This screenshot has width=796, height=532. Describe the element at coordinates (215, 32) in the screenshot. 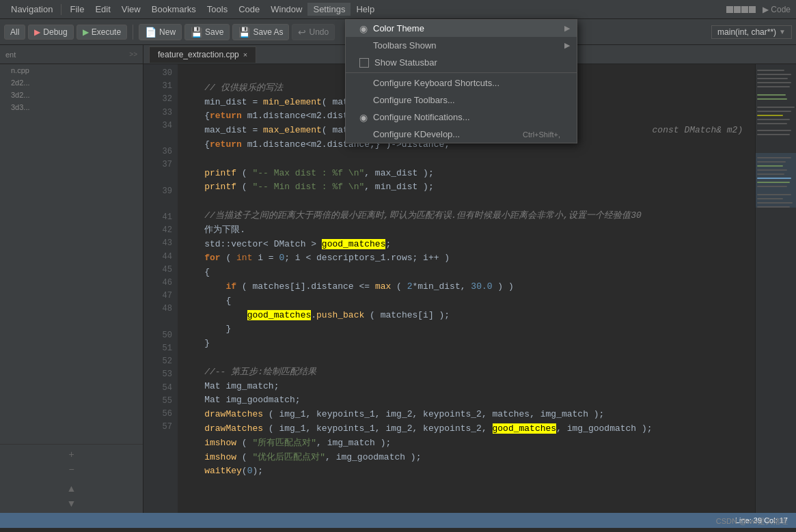

I see `save-label: Save` at that location.